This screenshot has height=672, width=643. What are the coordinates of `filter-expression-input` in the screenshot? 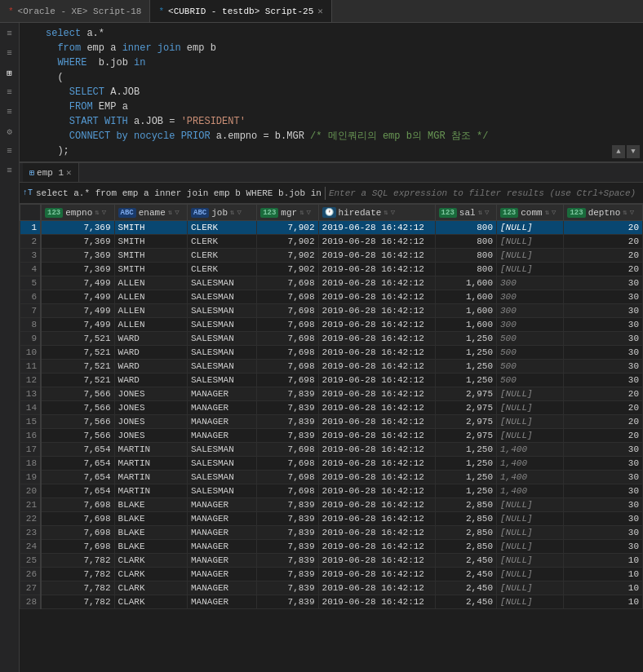 It's located at (485, 193).